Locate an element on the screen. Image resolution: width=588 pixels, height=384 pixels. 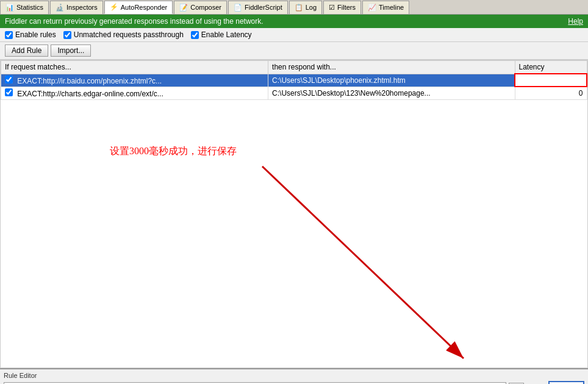
options-bar: Enable rules Unmatched requests passthro… is located at coordinates (294, 35).